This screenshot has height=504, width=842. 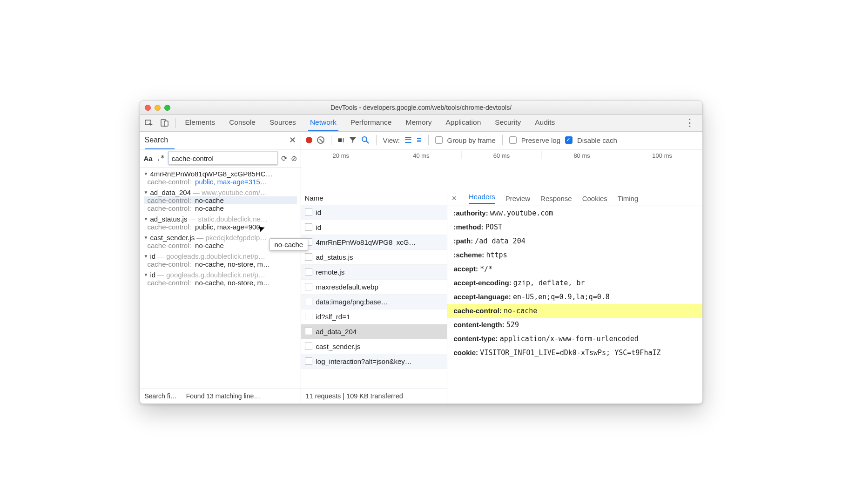 I want to click on header-row: accept-encoding: gzip, deflate, br, so click(x=575, y=283).